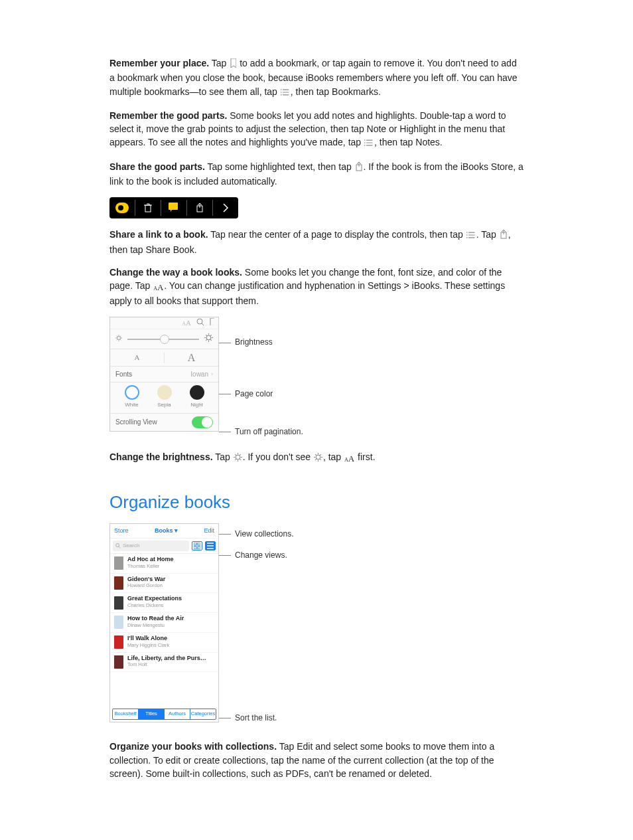 This screenshot has height=840, width=633. Describe the element at coordinates (121, 531) in the screenshot. I see `store-link: Store` at that location.